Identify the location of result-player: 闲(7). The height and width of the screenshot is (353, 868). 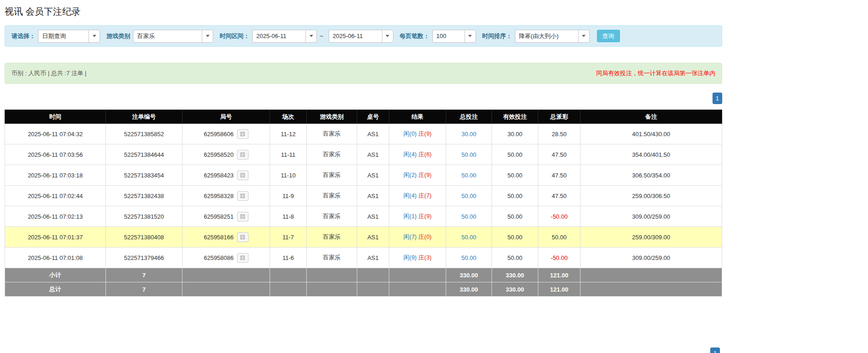
(410, 237).